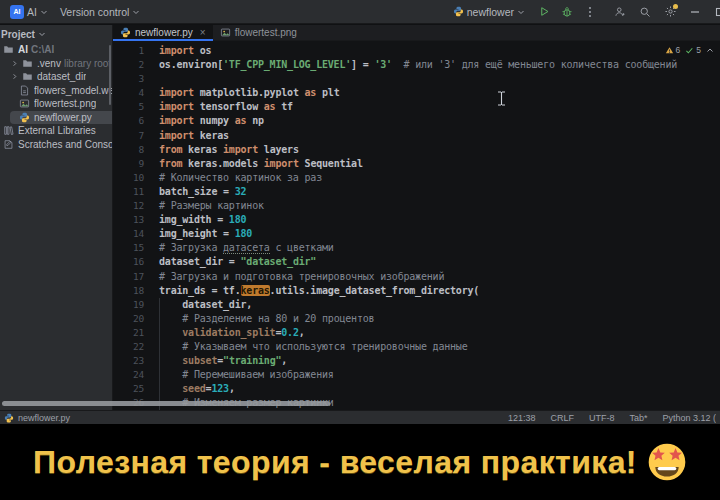  I want to click on library-icon, so click(8, 130).